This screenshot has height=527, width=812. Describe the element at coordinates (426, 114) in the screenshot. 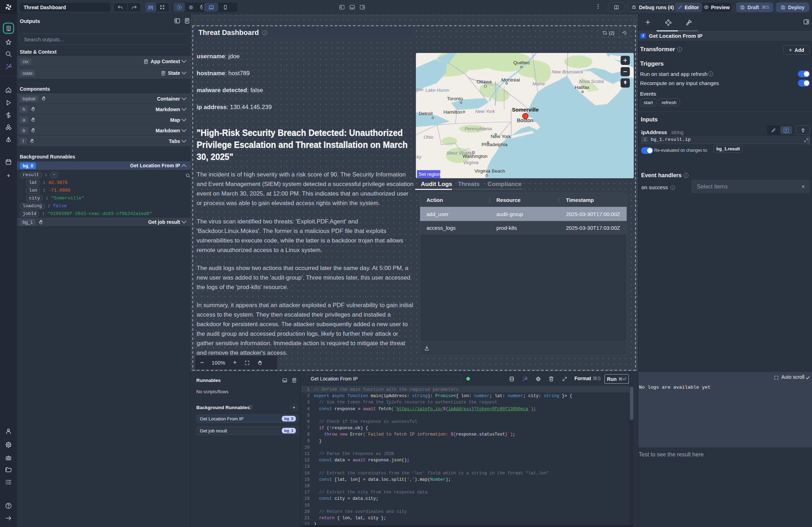

I see `svg-text: Detroit` at that location.